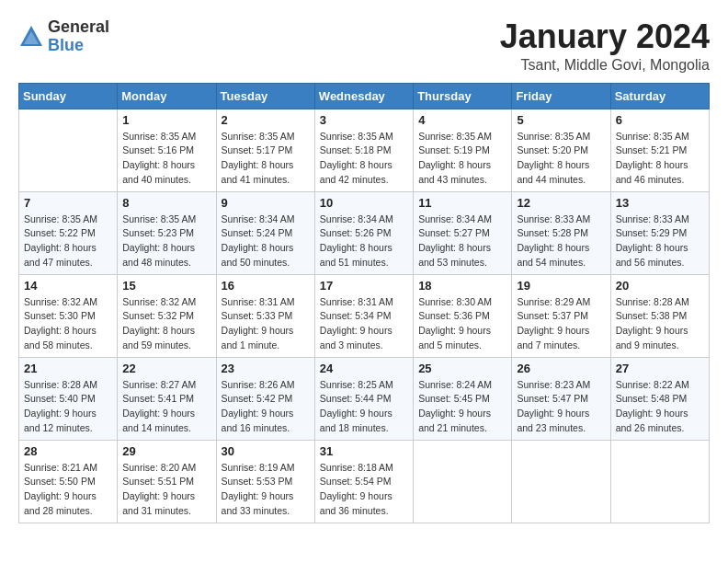 The image size is (728, 563). I want to click on day-number: 31, so click(364, 451).